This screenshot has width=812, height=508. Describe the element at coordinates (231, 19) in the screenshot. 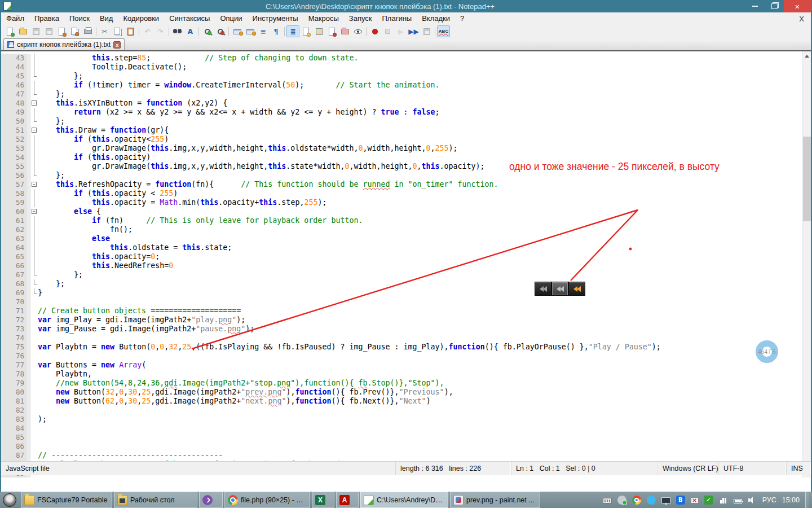

I see `menu-item-6: Опции` at that location.